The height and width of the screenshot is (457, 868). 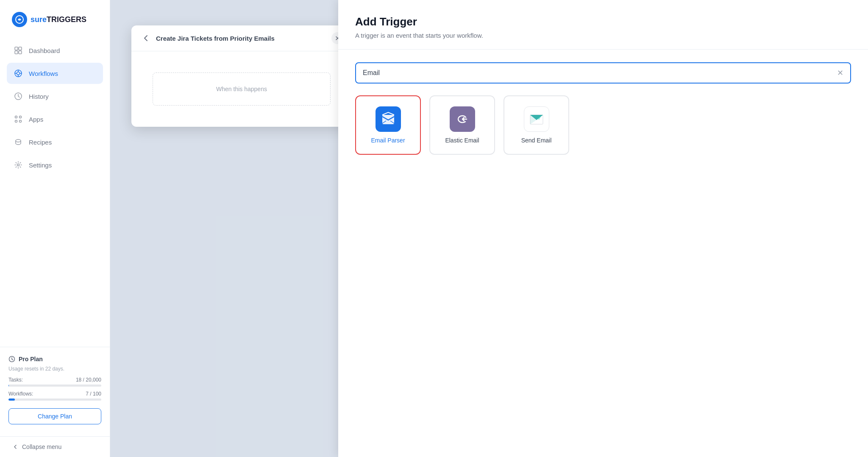 What do you see at coordinates (42, 447) in the screenshot?
I see `collapse-menu-label: Collapse menu` at bounding box center [42, 447].